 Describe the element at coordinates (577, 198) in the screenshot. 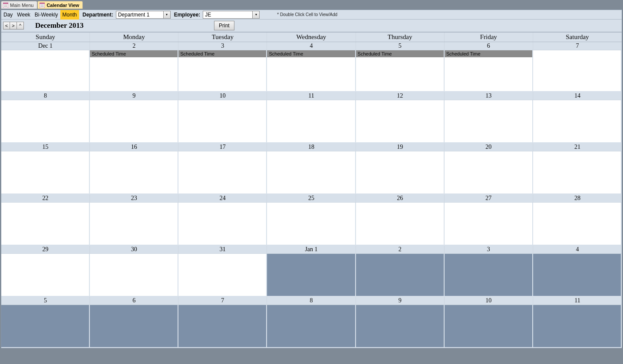

I see `date-cell: 28` at that location.